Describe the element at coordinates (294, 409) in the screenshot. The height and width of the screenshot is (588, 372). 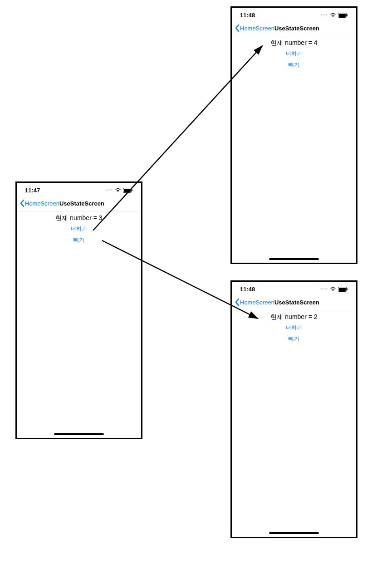
I see `phone-bottom-right: 11:48 •••• HomeScreen UseStateScreen 현재 …` at that location.